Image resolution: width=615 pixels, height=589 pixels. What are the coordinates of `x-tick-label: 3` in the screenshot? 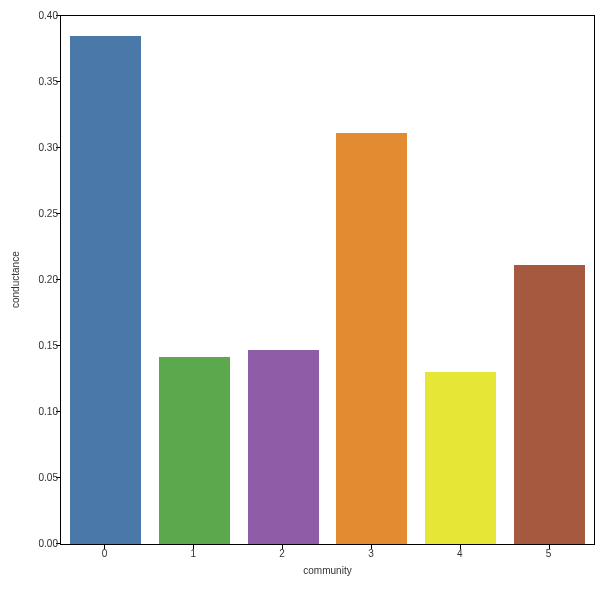 It's located at (371, 554).